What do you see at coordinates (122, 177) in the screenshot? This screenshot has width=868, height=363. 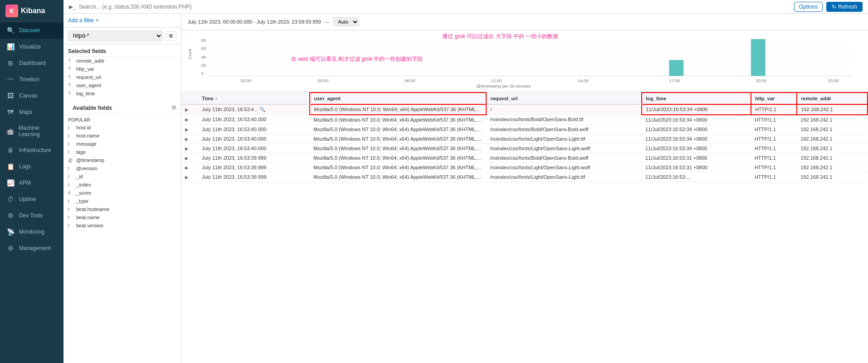 I see `available-fields-list: thost.idthost.nametmessagettags@@timesta…` at bounding box center [122, 177].